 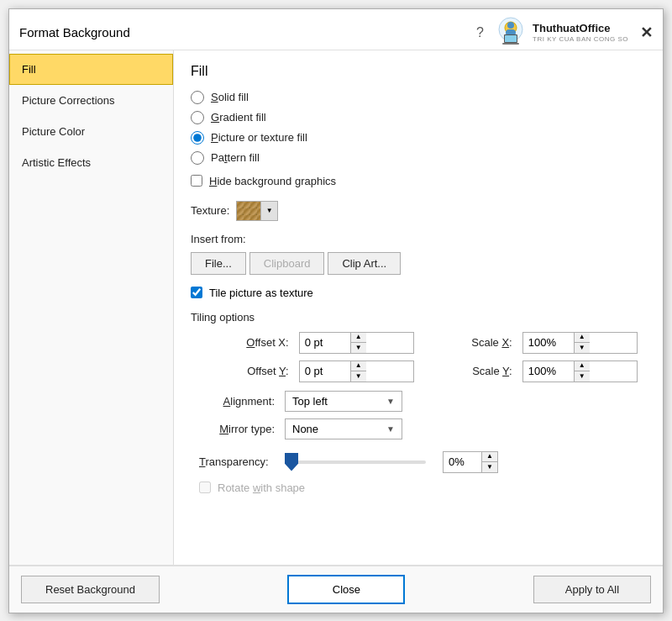 I want to click on scale-y-label: Scale Y:, so click(x=469, y=371).